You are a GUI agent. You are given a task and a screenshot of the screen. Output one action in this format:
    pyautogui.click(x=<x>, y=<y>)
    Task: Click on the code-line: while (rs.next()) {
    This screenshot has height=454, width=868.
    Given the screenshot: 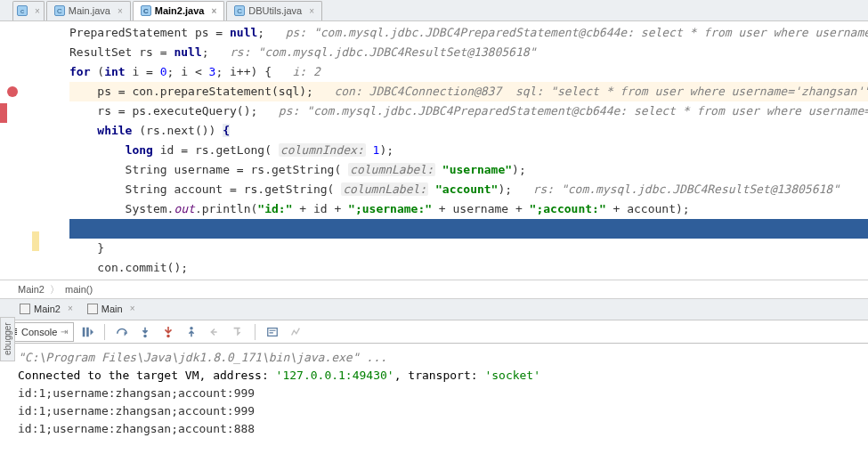 What is the action you would take?
    pyautogui.click(x=468, y=131)
    